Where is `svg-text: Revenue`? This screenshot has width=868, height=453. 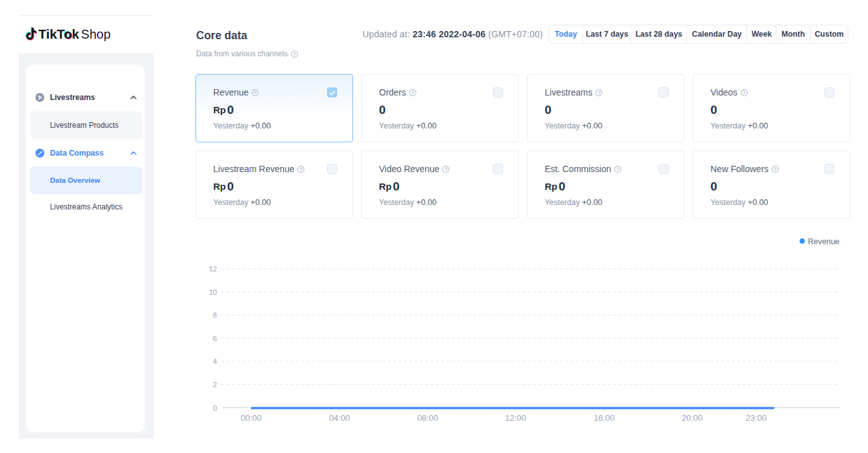
svg-text: Revenue is located at coordinates (824, 242).